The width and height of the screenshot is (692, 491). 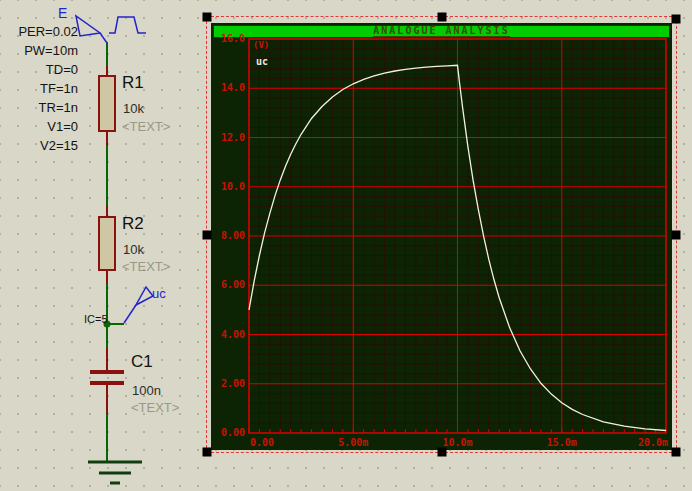 I want to click on capacitor-c1-body, so click(x=107, y=378).